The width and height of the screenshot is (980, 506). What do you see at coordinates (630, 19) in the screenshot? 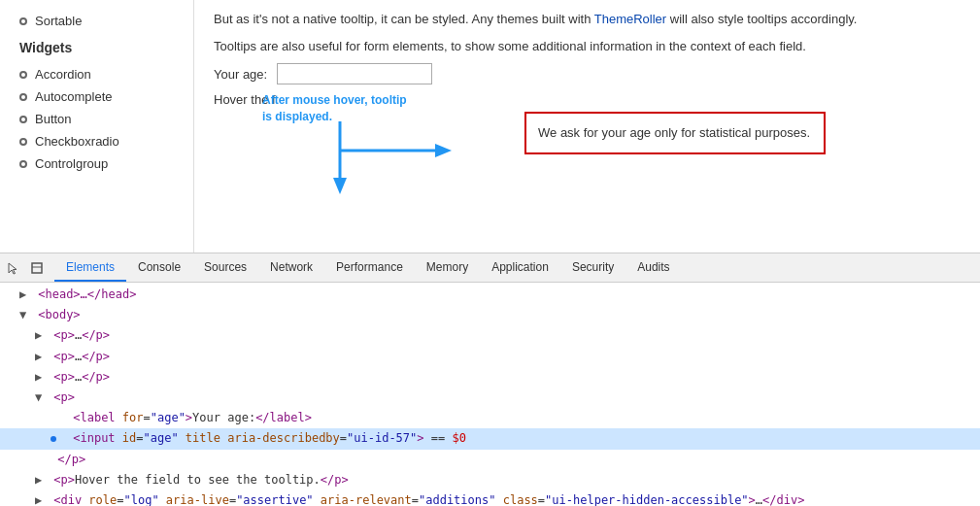
I see `themeroller-link: ThemeRoller` at bounding box center [630, 19].